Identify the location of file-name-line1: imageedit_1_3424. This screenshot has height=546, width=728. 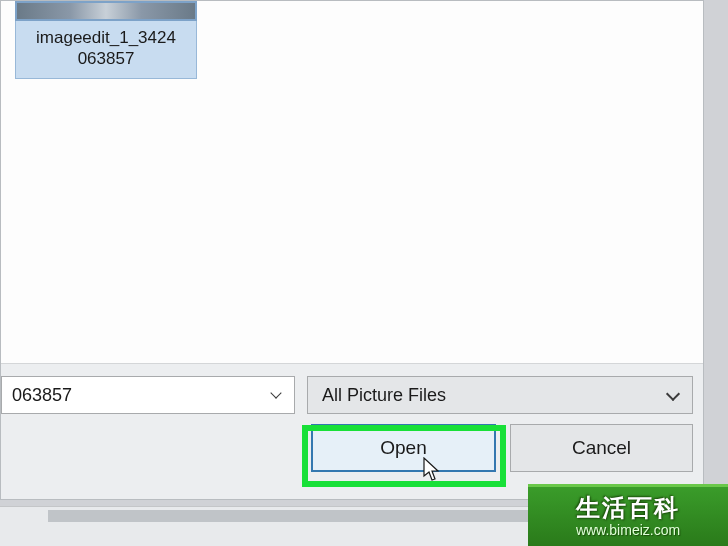
(106, 38).